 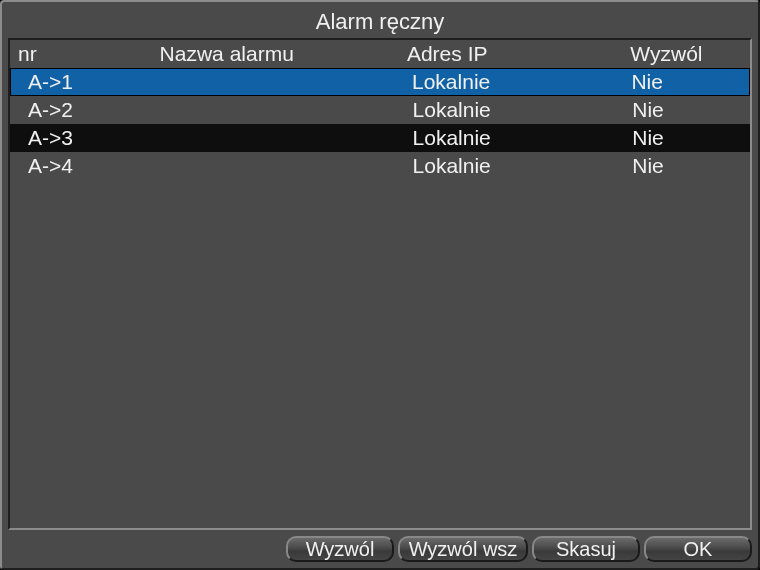 I want to click on table-row: A->3LokalnieNie, so click(x=380, y=138).